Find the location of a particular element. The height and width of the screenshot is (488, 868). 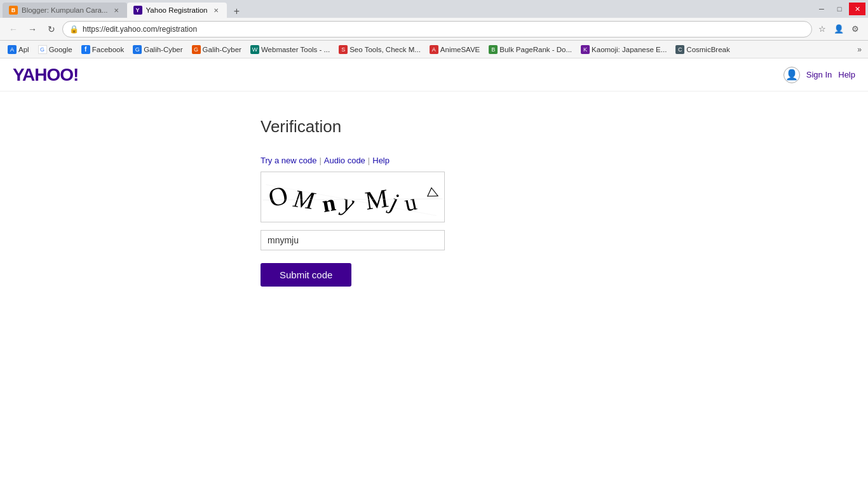

window-controls: ─ □ ✕ is located at coordinates (839, 9).